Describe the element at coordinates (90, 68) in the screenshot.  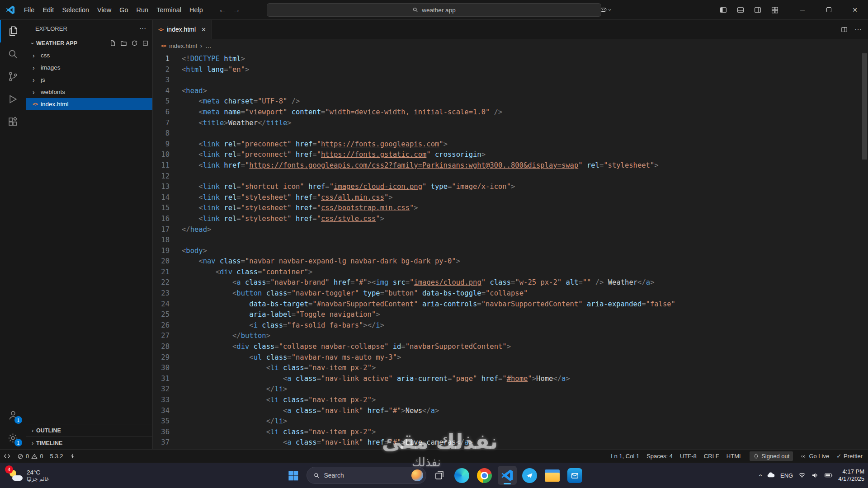
I see `folder-images: › images` at that location.